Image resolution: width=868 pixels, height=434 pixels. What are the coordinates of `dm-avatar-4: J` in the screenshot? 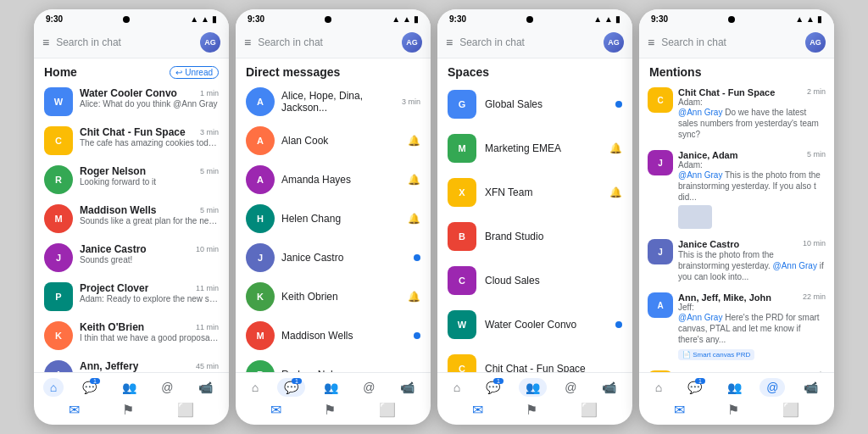 It's located at (260, 258).